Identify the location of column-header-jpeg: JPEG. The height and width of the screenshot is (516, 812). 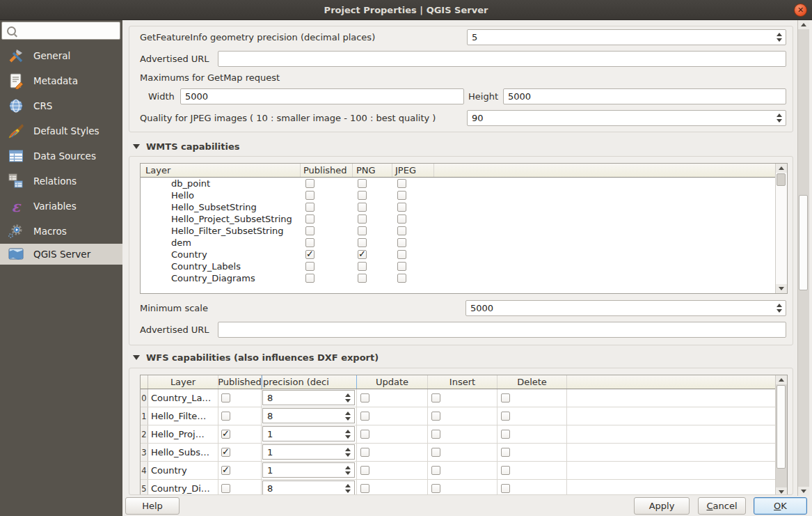
(413, 170).